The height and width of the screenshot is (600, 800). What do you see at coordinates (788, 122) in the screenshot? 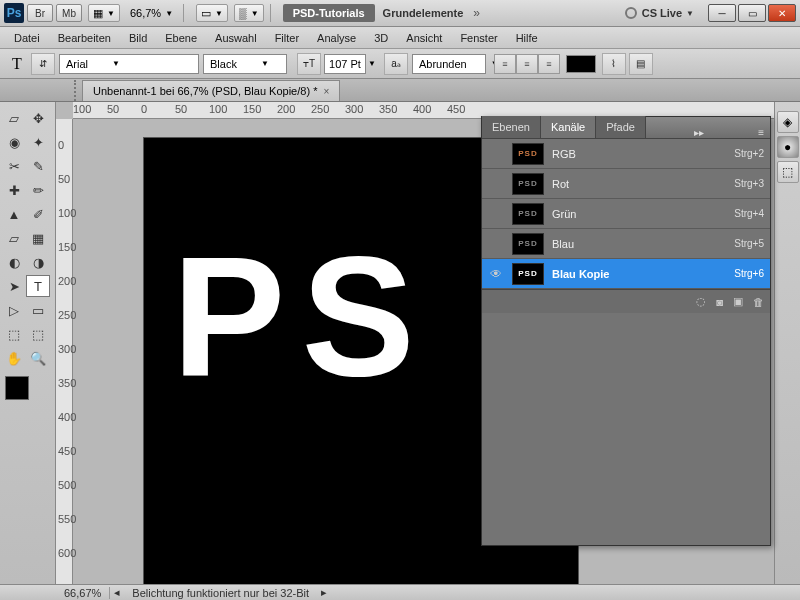
I see `dock-icon-layers: ◈` at bounding box center [788, 122].